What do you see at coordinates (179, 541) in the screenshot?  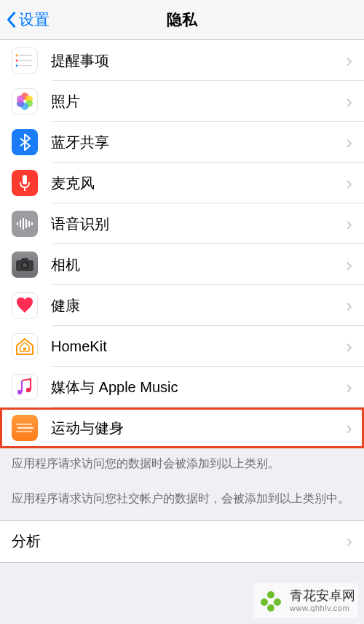 I see `row-label: 分析` at bounding box center [179, 541].